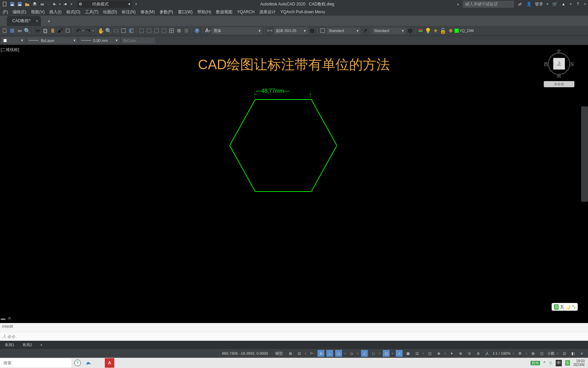  Describe the element at coordinates (529, 4) in the screenshot. I see `user-icon: 👤` at that location.